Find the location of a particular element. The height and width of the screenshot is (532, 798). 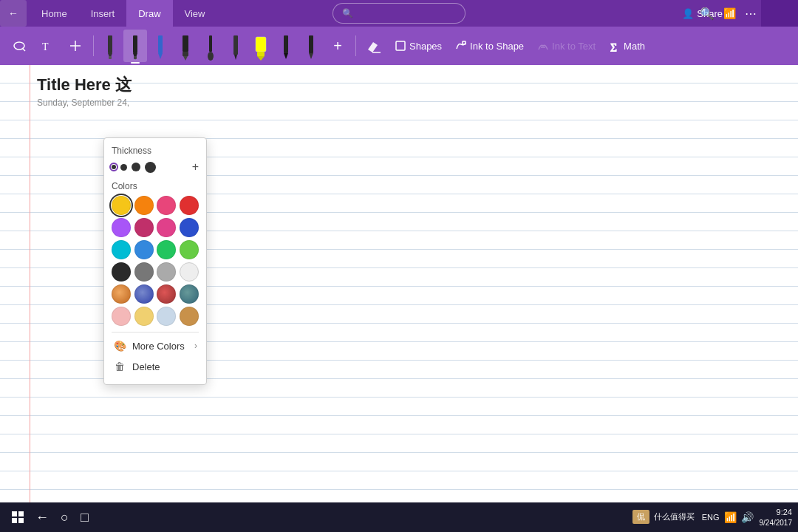

taskbar-logo: 侃 is located at coordinates (641, 517).